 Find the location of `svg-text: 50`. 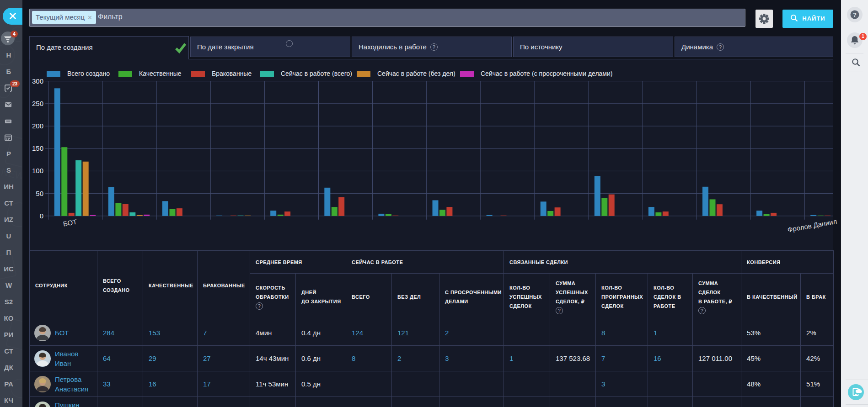

svg-text: 50 is located at coordinates (39, 194).